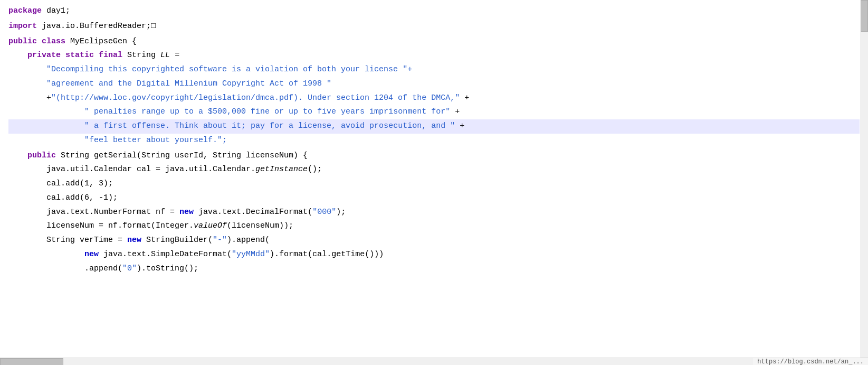 The width and height of the screenshot is (868, 365). Describe the element at coordinates (23, 26) in the screenshot. I see `code-token: import` at that location.